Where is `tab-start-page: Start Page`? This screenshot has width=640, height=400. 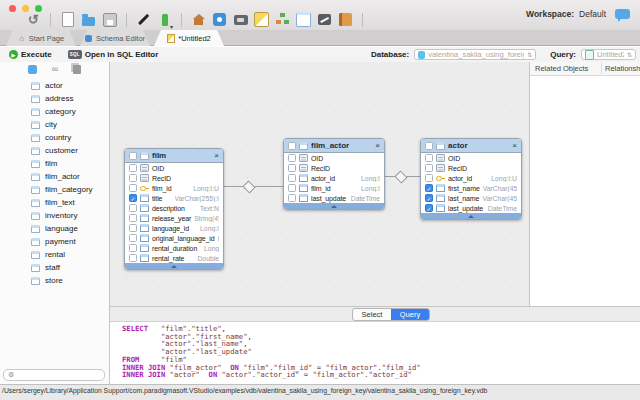 tab-start-page: Start Page is located at coordinates (41, 38).